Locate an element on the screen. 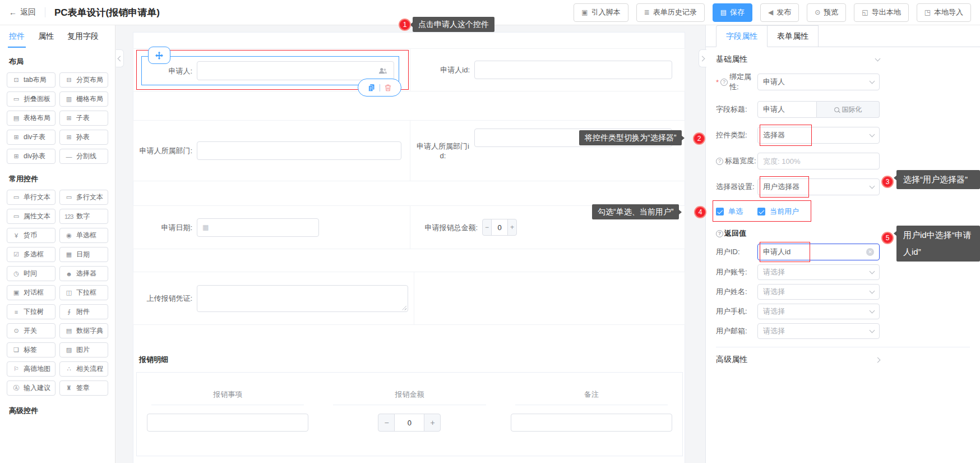  control-item-label: 输入建议 is located at coordinates (37, 388).